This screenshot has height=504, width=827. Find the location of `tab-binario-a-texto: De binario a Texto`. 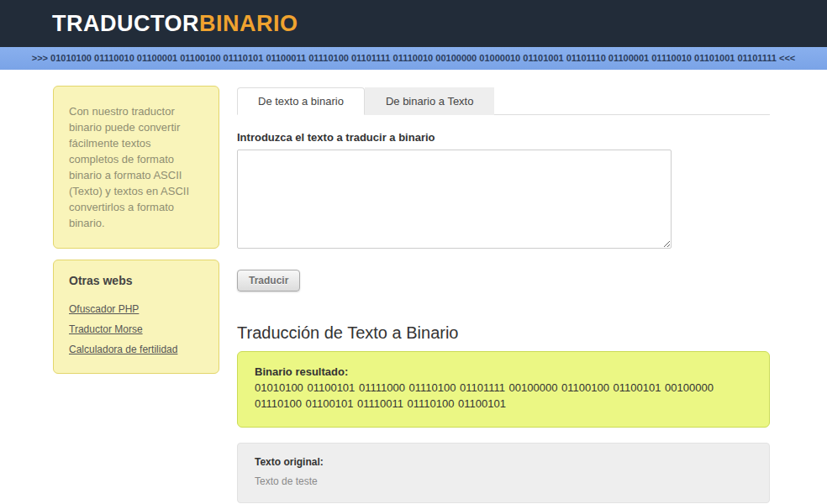

tab-binario-a-texto: De binario a Texto is located at coordinates (430, 101).